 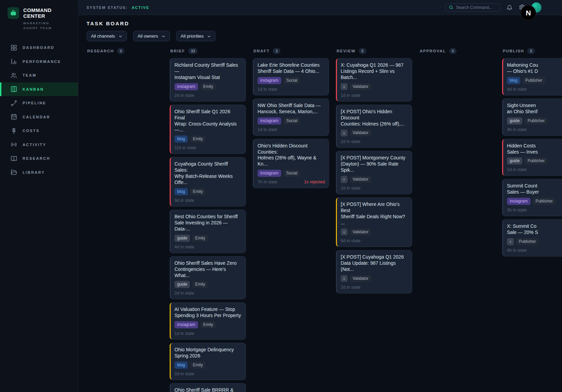 I want to click on filter-owners: All owners, so click(x=152, y=36).